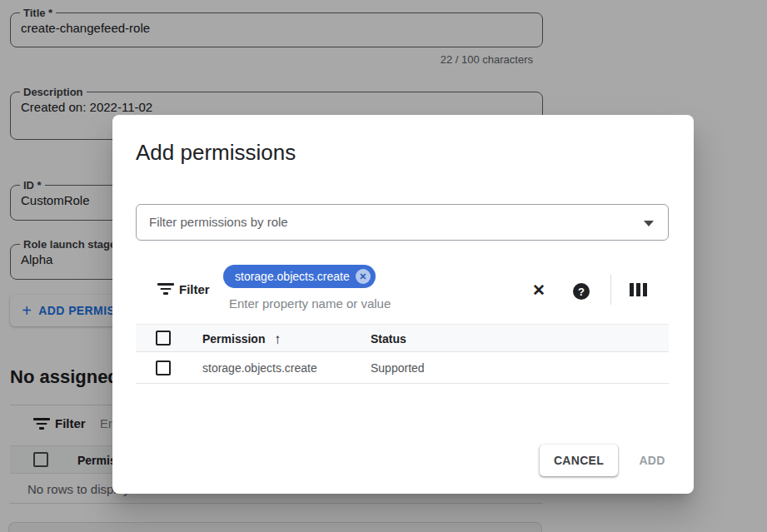 The image size is (767, 532). I want to click on columns-icon, so click(638, 290).